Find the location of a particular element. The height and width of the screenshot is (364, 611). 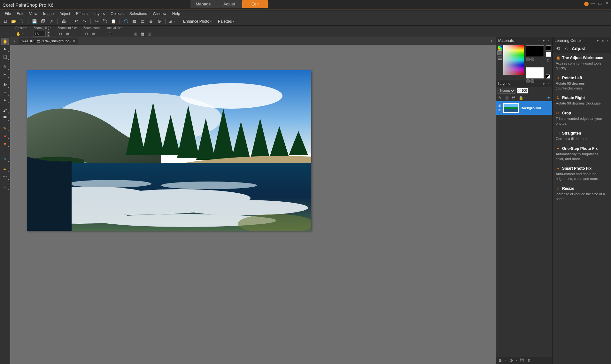

selection-tool: ⬚ is located at coordinates (5, 57).